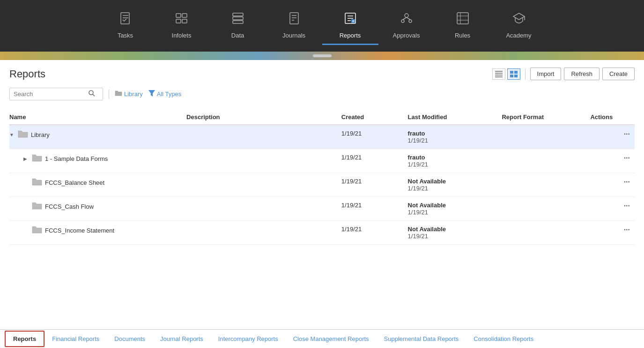 This screenshot has height=348, width=644. What do you see at coordinates (133, 94) in the screenshot?
I see `library-filter-label: Library` at bounding box center [133, 94].